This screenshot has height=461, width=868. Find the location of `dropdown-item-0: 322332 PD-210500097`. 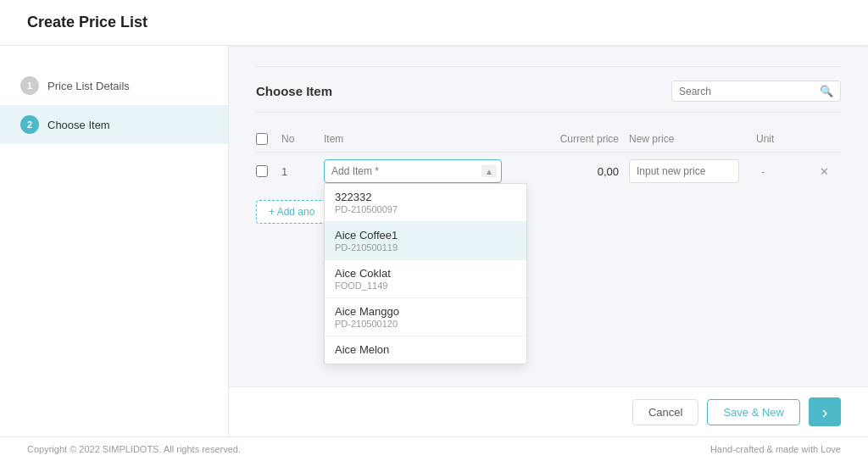

dropdown-item-0: 322332 PD-210500097 is located at coordinates (426, 203).